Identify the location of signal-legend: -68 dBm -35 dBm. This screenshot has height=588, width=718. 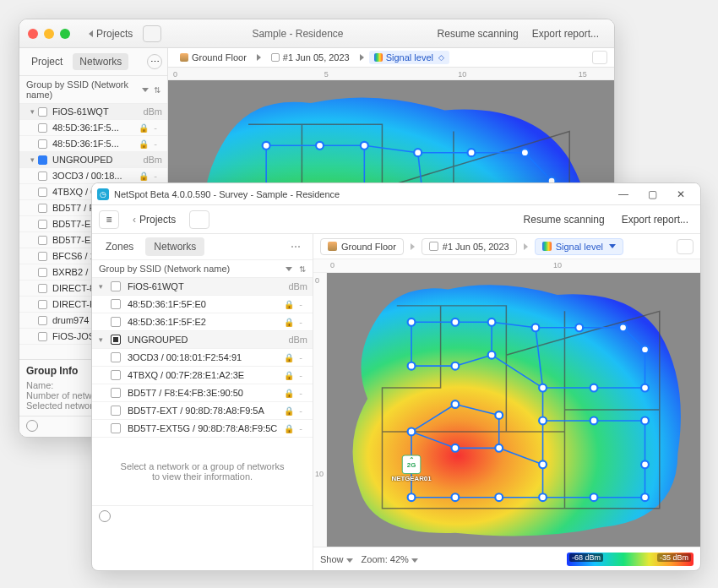
(630, 559).